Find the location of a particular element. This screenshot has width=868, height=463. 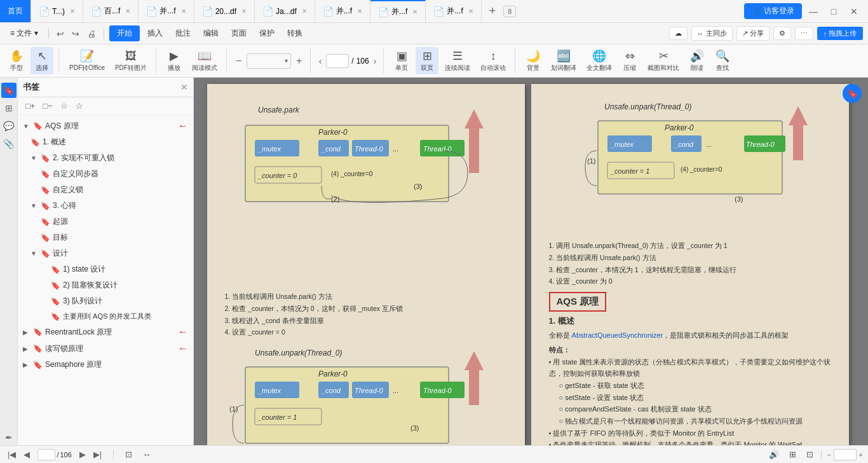

last-page-button: ▶| is located at coordinates (98, 454).